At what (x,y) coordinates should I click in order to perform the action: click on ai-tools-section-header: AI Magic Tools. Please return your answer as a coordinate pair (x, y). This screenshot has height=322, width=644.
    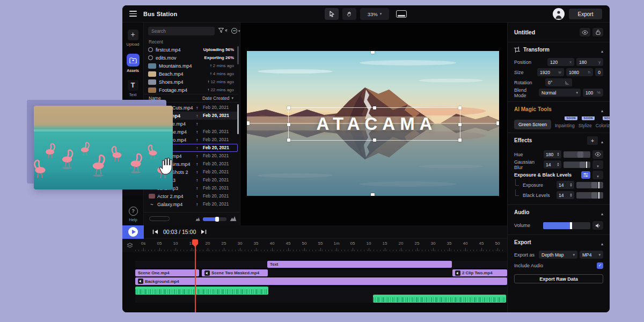
    Looking at the image, I should click on (559, 109).